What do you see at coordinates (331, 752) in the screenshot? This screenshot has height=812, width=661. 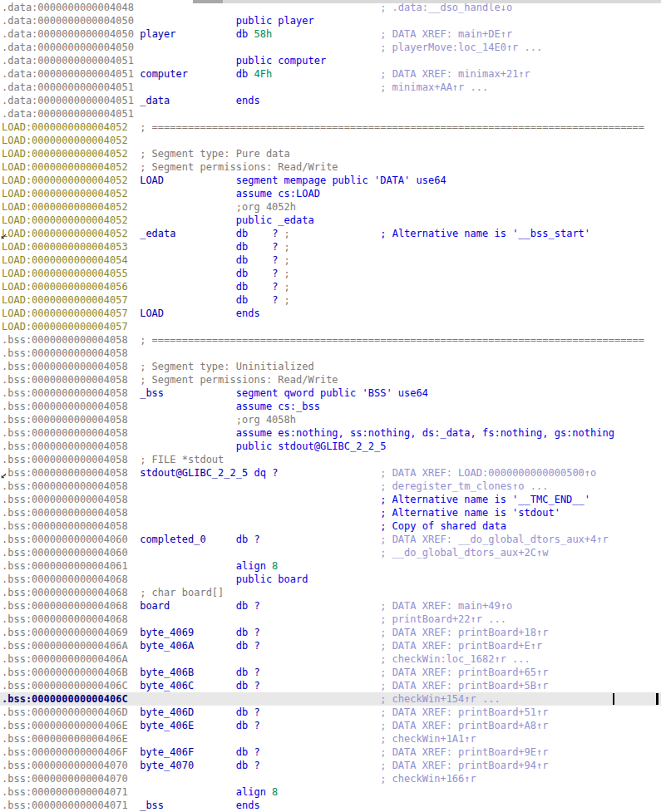 I see `asm-line: .bss:000000000000406F byte_406F db ? ; D…` at bounding box center [331, 752].